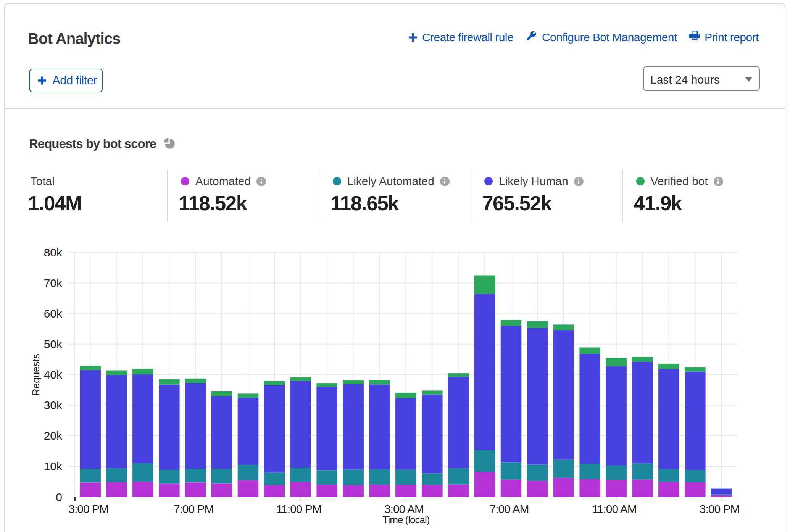 The width and height of the screenshot is (790, 532). I want to click on svg-text: 60k, so click(53, 314).